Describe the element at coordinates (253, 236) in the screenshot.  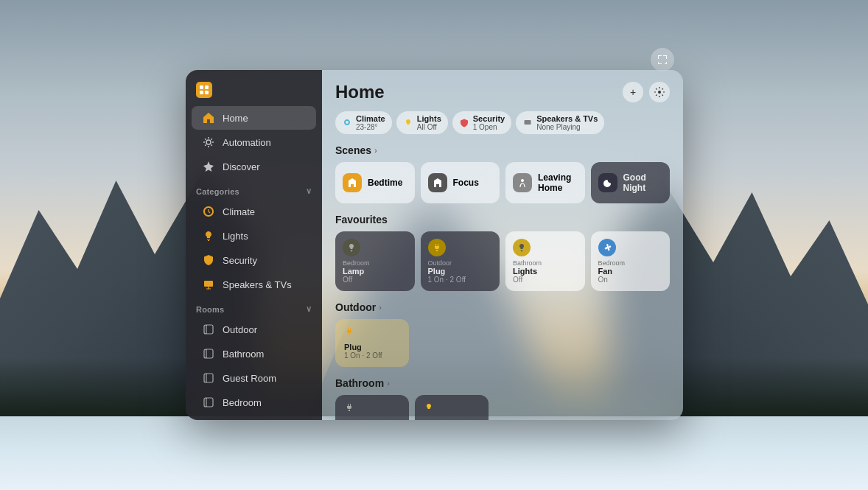
I see `sidebar-category-lights: Lights` at that location.